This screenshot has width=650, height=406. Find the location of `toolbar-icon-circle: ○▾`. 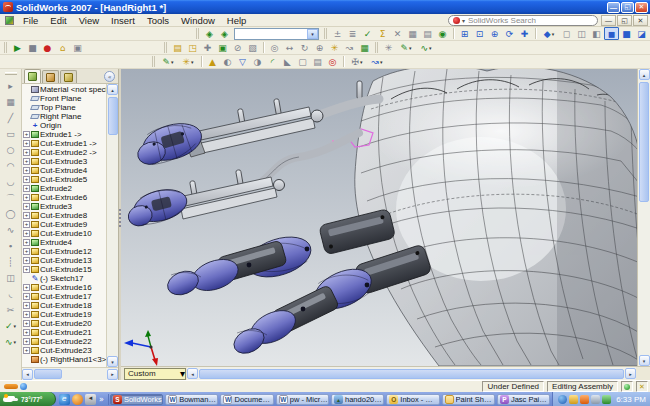

toolbar-icon-circle: ○▾ is located at coordinates (10, 150).